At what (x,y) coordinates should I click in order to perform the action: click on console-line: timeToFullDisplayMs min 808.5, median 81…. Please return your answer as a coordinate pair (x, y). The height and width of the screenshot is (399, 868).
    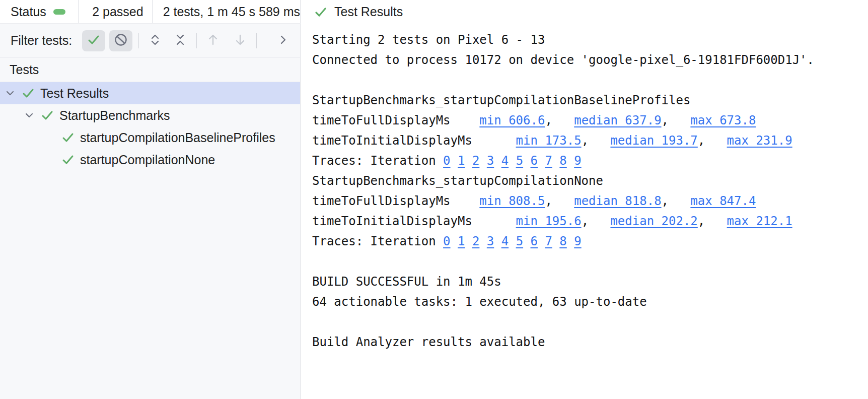
    Looking at the image, I should click on (590, 201).